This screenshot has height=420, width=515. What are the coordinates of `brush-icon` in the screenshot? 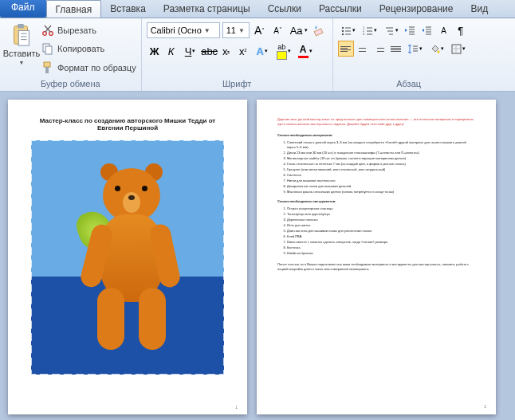 It's located at (48, 68).